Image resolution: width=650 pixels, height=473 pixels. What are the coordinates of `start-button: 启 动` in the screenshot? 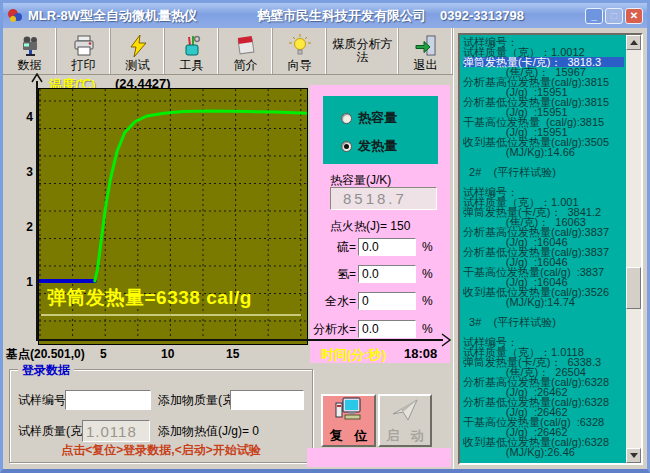 It's located at (405, 420).